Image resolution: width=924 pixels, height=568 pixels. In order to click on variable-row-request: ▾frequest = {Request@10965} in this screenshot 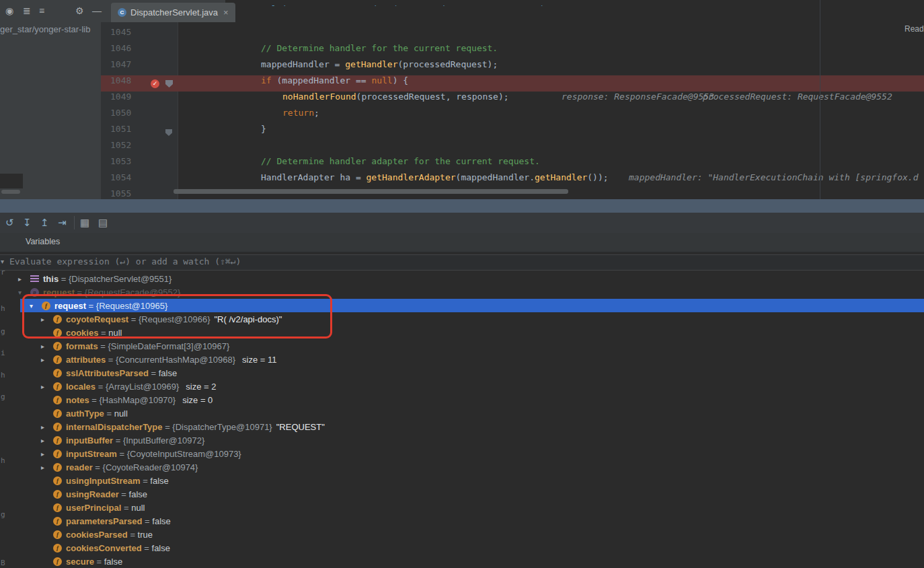, I will do `click(462, 306)`.